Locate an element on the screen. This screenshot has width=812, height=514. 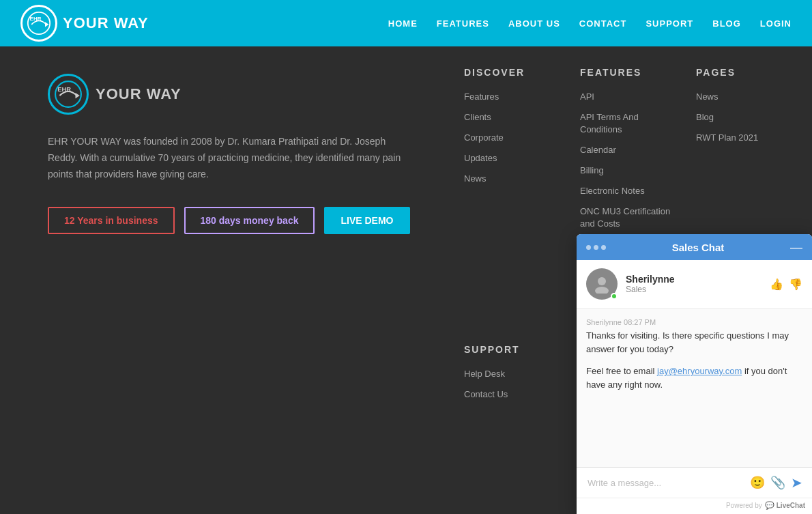
footer-logo-circle: EHR is located at coordinates (68, 94).